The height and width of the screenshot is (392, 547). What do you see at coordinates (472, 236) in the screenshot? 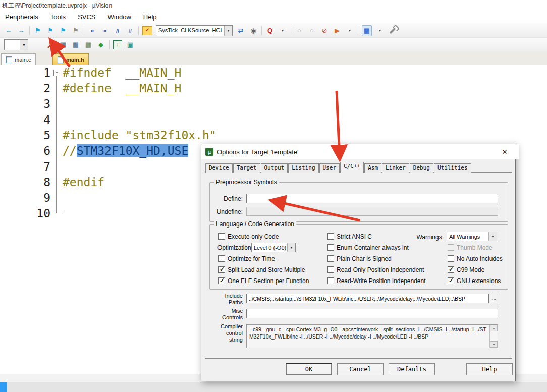
I see `warnings-select: All Warnings ▼` at bounding box center [472, 236].